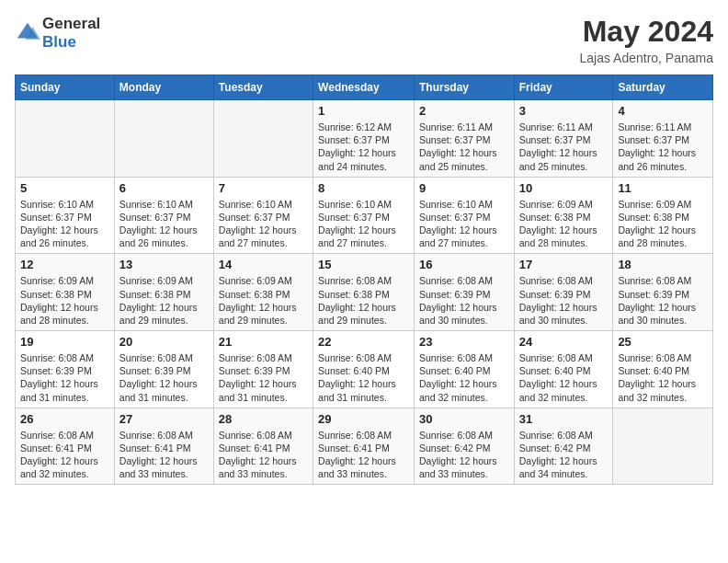  Describe the element at coordinates (464, 110) in the screenshot. I see `day-number: 2` at that location.